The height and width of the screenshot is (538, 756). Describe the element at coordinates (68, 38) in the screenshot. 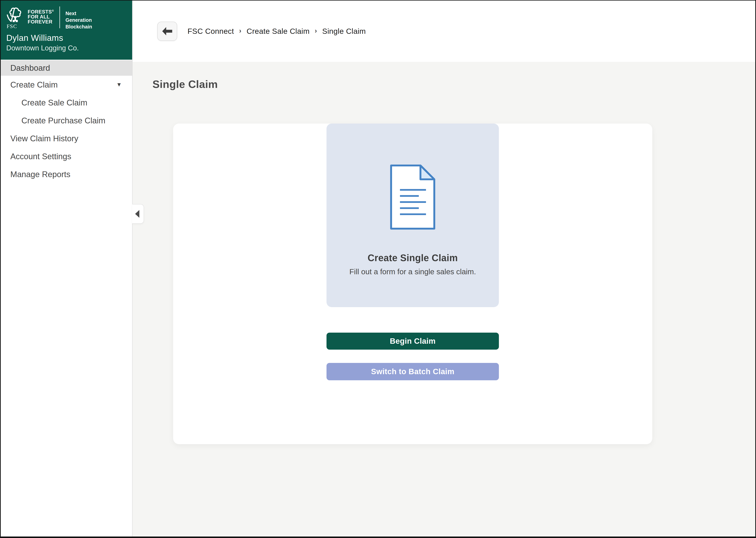

I see `user-name: Dylan Williams` at that location.